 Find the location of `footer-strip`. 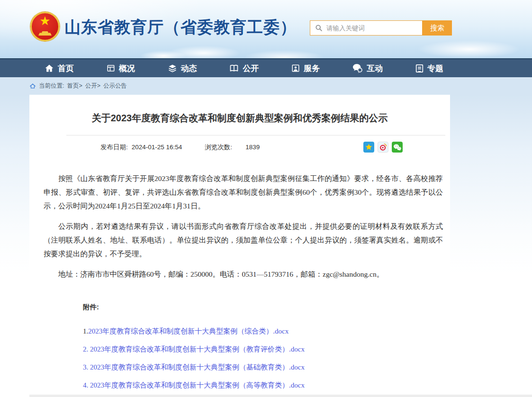

footer-strip is located at coordinates (280, 396).